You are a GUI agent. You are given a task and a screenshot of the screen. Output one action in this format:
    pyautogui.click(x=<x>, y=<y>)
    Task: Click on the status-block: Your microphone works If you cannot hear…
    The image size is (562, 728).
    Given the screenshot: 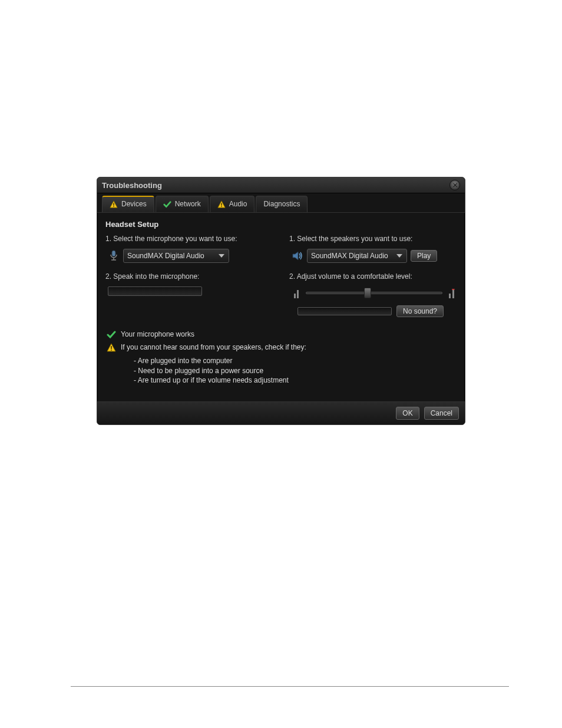 What is the action you would take?
    pyautogui.click(x=282, y=358)
    